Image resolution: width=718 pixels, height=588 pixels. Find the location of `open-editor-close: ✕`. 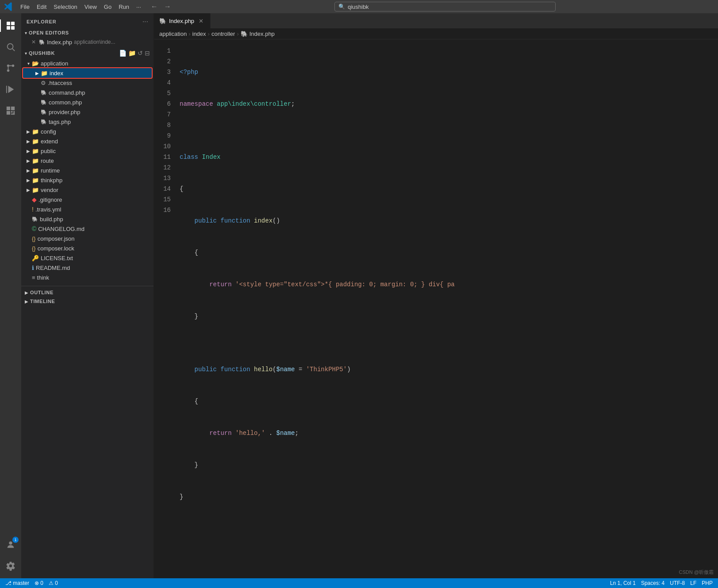

open-editor-close: ✕ is located at coordinates (34, 42).